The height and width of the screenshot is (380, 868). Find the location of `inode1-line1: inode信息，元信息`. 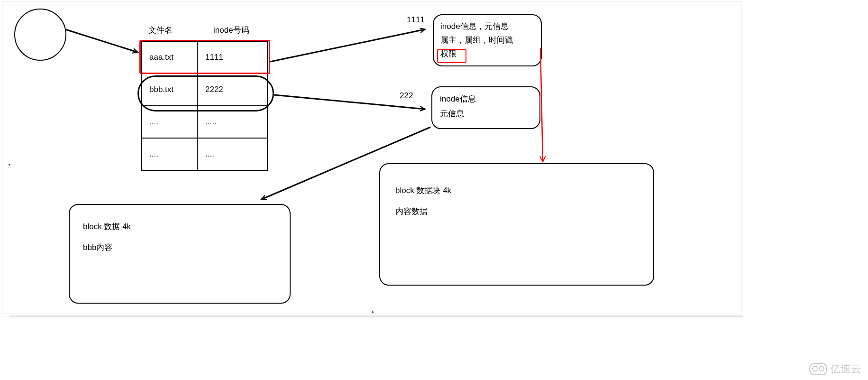

inode1-line1: inode信息，元信息 is located at coordinates (487, 27).